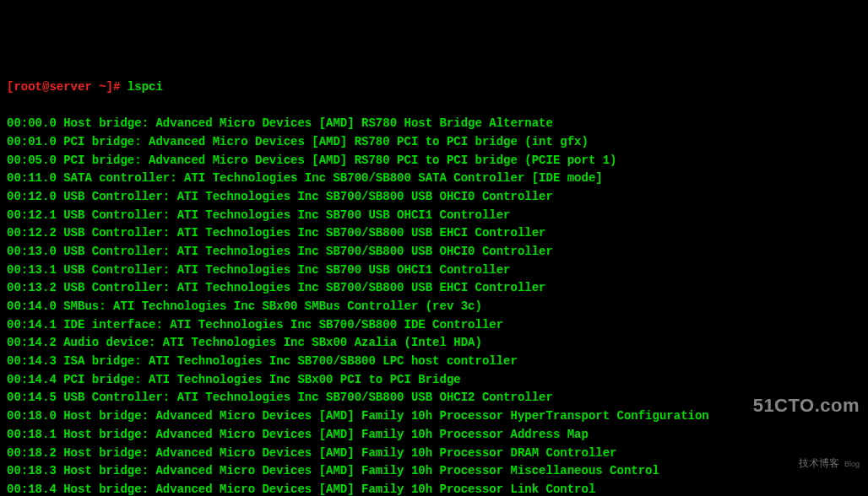  Describe the element at coordinates (434, 326) in the screenshot. I see `output-line: 00:14.1 IDE interface: ATI Technologies …` at that location.